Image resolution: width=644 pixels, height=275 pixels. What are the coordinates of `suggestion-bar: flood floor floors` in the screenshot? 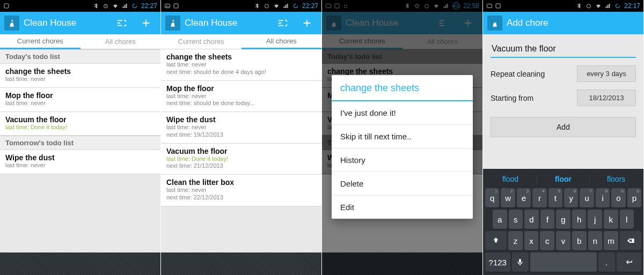 It's located at (564, 179).